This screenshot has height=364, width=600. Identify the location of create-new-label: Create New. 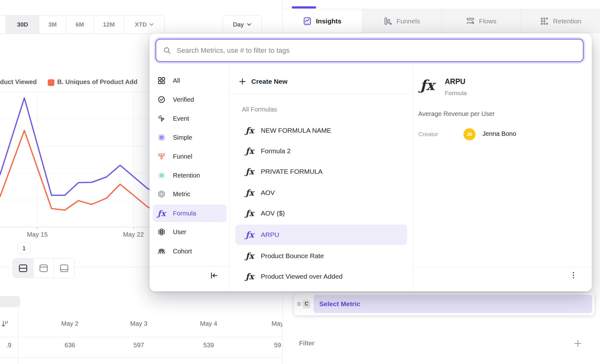
(269, 82).